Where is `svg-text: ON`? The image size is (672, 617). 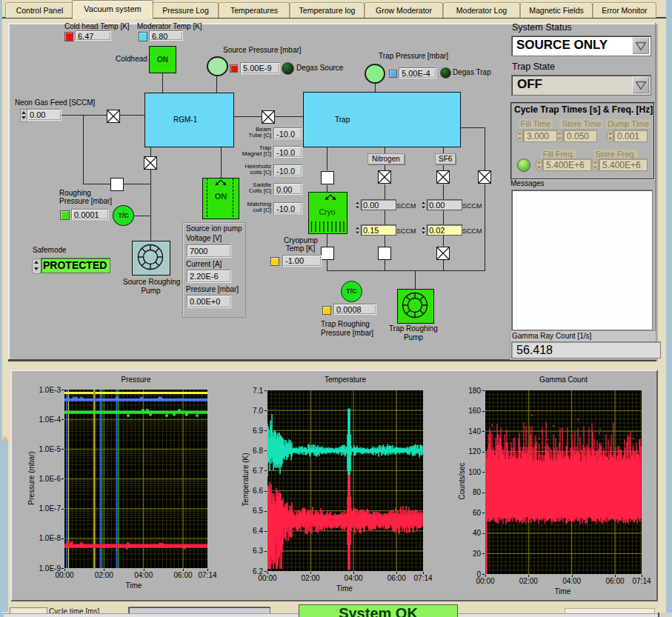
svg-text: ON is located at coordinates (221, 196).